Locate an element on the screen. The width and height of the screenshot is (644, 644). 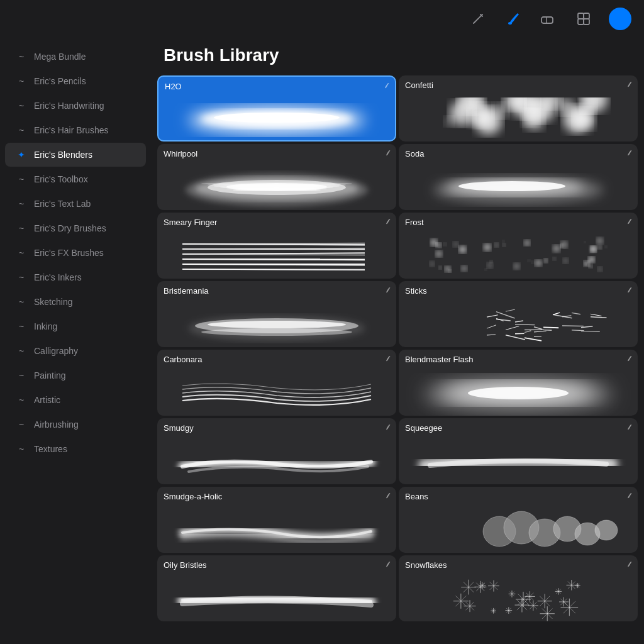
brush-cell-smudgy: Smudgy is located at coordinates (277, 452).